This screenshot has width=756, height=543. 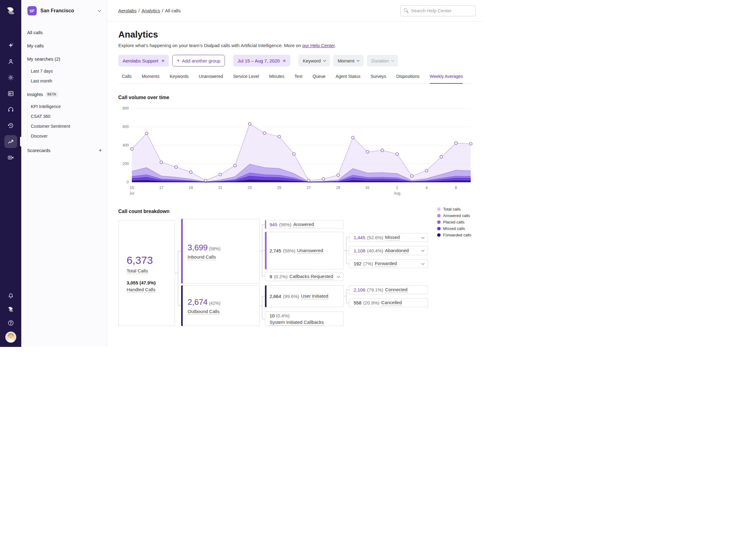 I want to click on keyword-filter-dropdown: Keyword, so click(x=314, y=61).